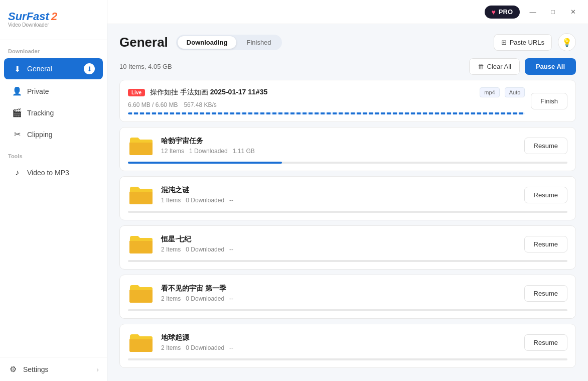 This screenshot has height=381, width=588. Describe the element at coordinates (97, 369) in the screenshot. I see `chevron-right-icon: ›` at that location.